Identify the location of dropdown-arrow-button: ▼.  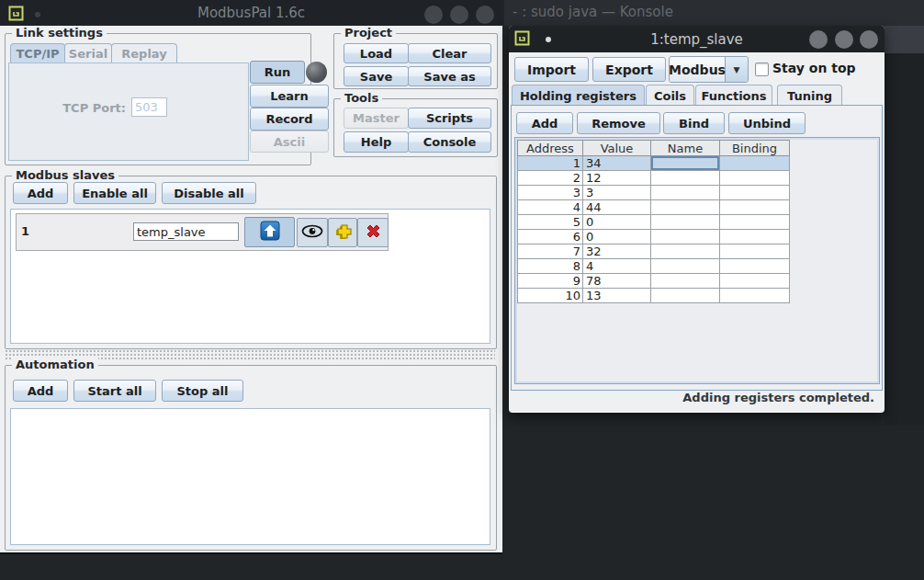
(737, 70).